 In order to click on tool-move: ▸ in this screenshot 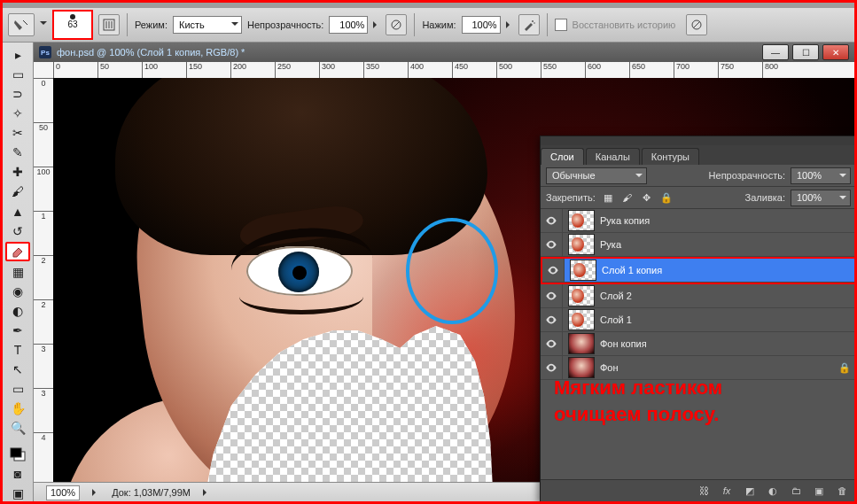, I will do `click(18, 55)`.